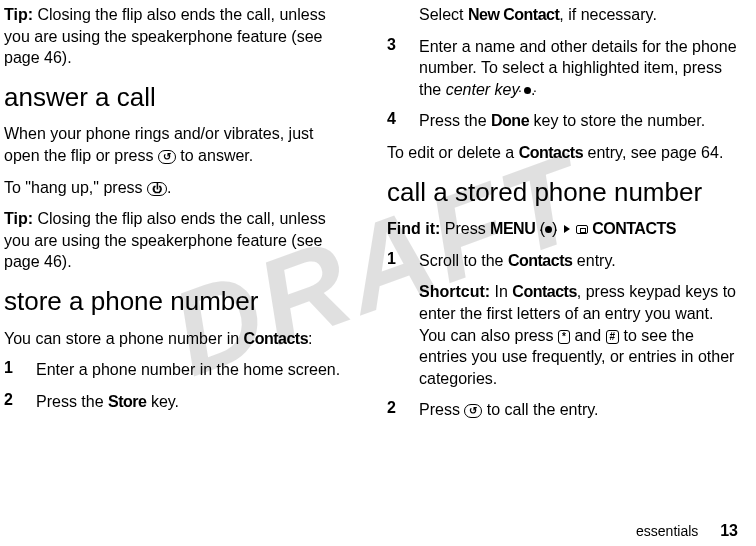  Describe the element at coordinates (501, 292) in the screenshot. I see `text: In` at that location.